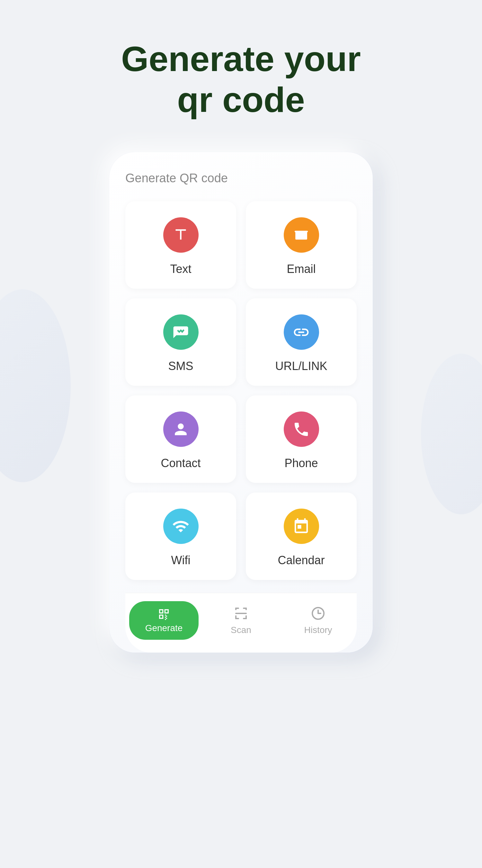  What do you see at coordinates (181, 560) in the screenshot?
I see `wifi-label: Wifi` at bounding box center [181, 560].